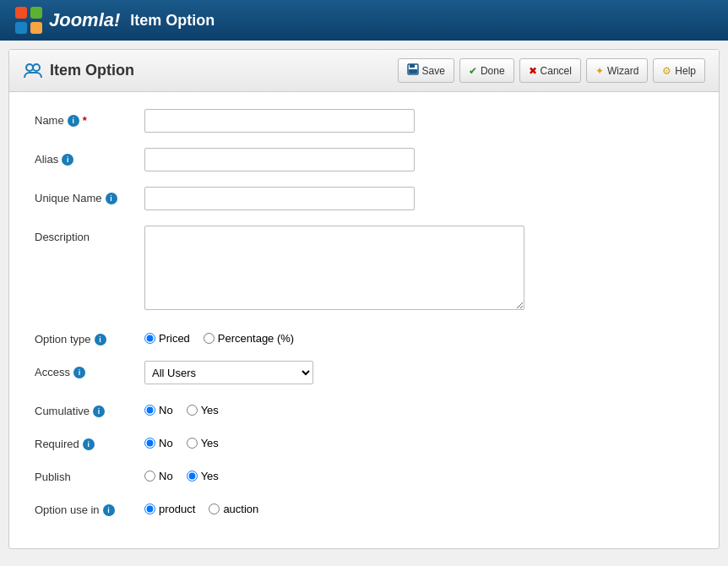 The image size is (728, 566). Describe the element at coordinates (419, 474) in the screenshot. I see `publish-field: No Yes` at that location.